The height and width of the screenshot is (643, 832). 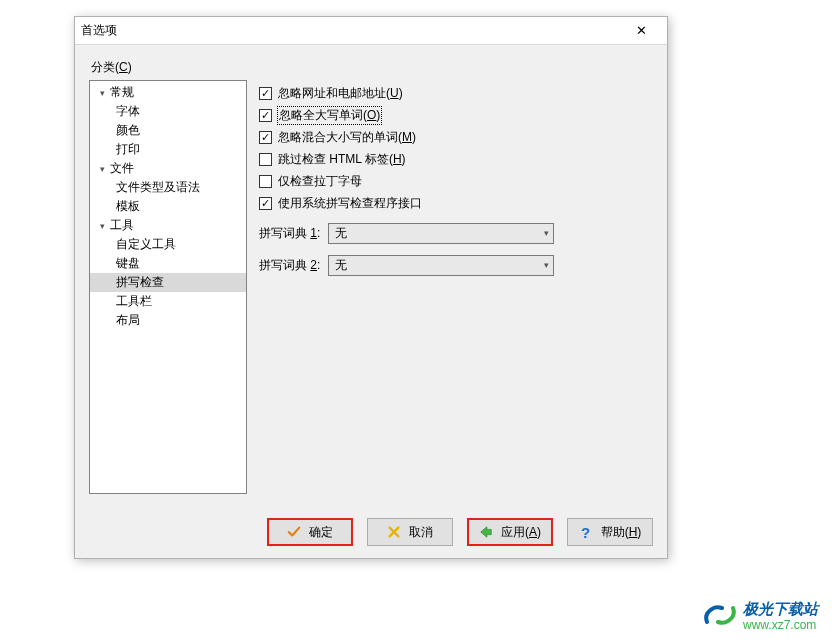 I want to click on dialog-title: 首选项, so click(x=99, y=30).